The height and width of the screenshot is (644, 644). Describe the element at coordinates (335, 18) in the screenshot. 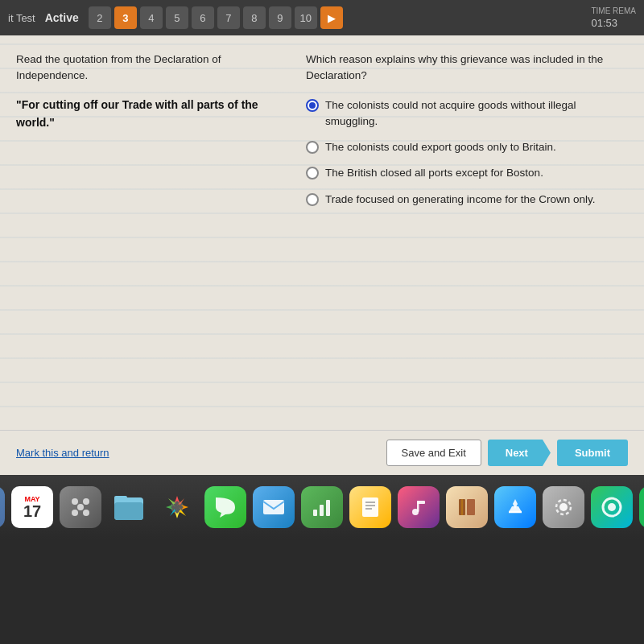

I see `question-number-nav: 2 3 4 5 6 7 8 9 10 ▶` at that location.